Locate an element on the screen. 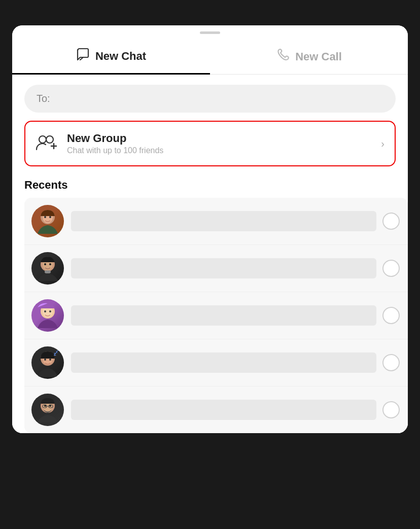  new-chat-label: New Chat is located at coordinates (121, 56).